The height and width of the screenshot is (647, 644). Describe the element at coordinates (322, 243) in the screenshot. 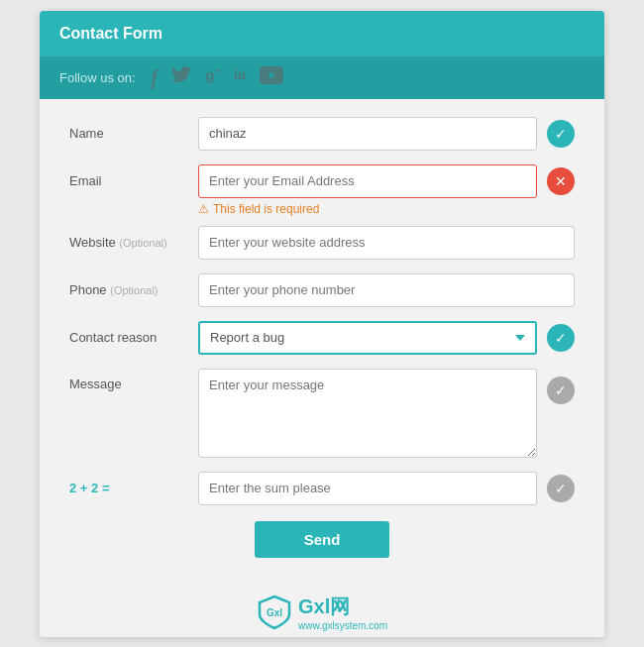

I see `website-row: Website (Optional)` at that location.